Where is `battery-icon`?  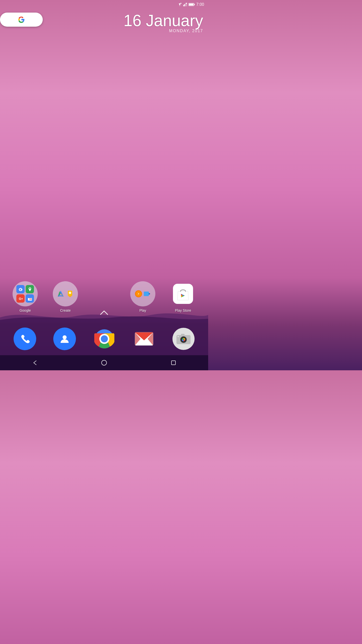 battery-icon is located at coordinates (192, 5).